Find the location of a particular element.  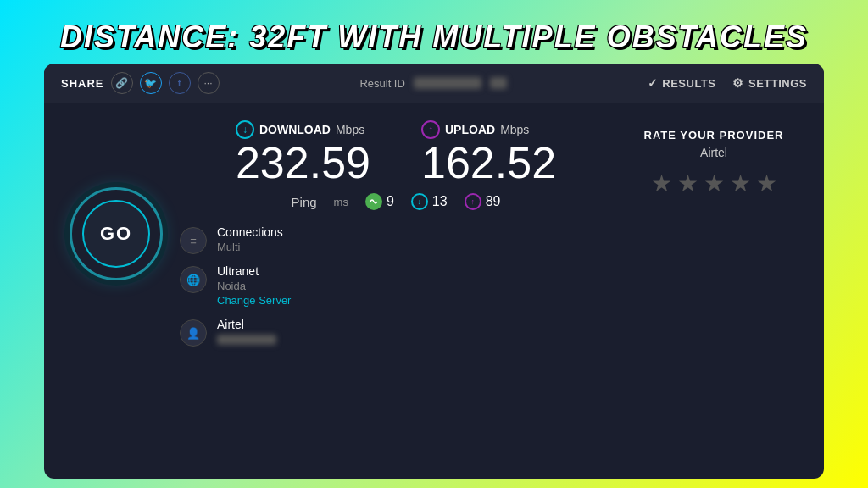

star-1: ★ is located at coordinates (661, 183).